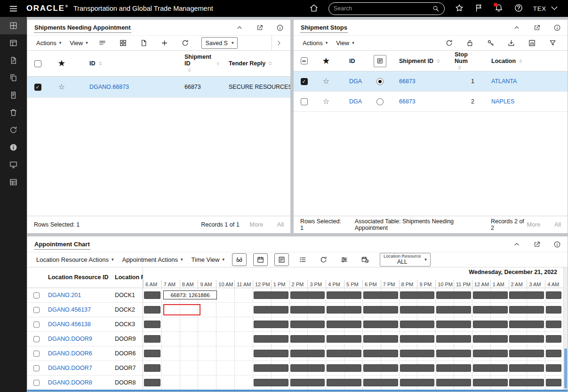 The width and height of the screenshot is (568, 392). What do you see at coordinates (13, 78) in the screenshot?
I see `sidebar-item-copy` at bounding box center [13, 78].